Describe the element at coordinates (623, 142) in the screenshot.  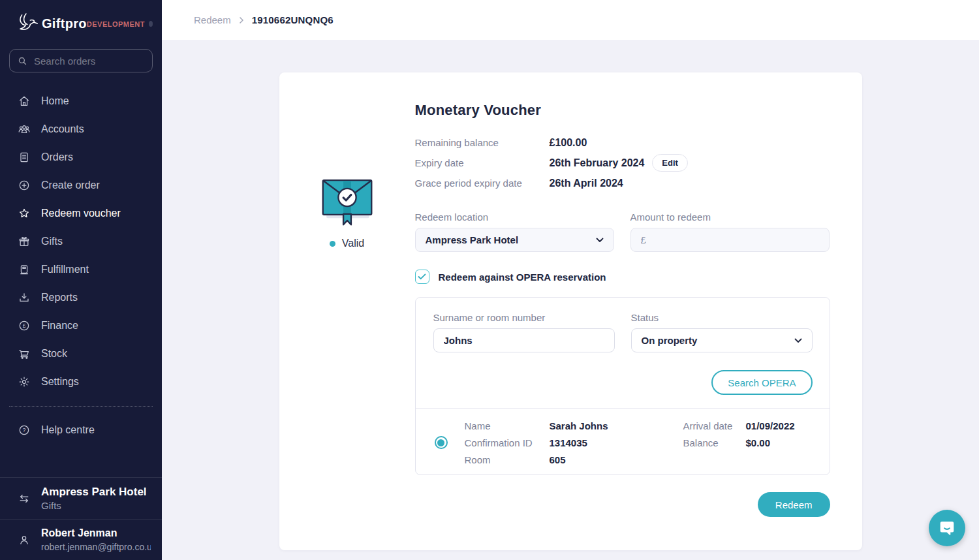
I see `remaining-balance-row: Remaining balance £100.00` at that location.